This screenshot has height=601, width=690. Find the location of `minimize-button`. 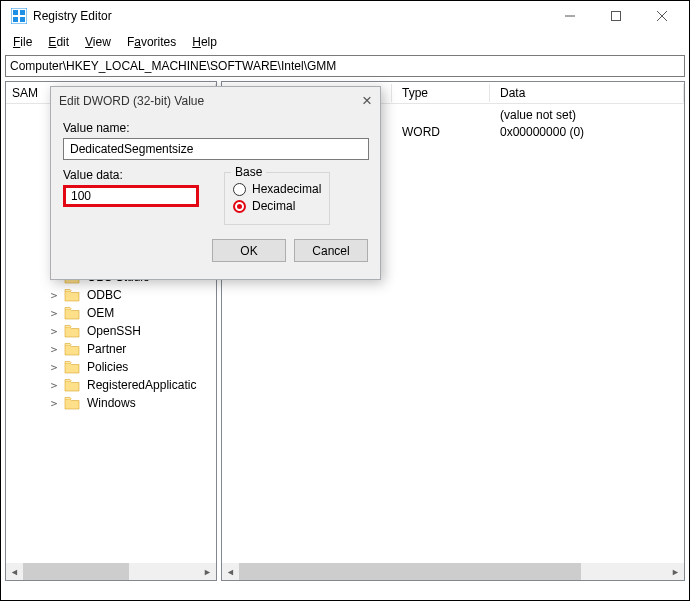

minimize-button is located at coordinates (570, 16).